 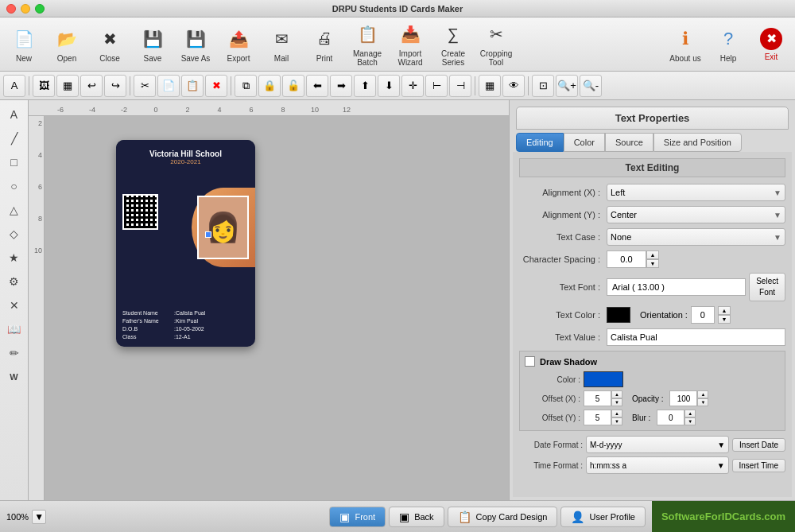 I want to click on shadow-offset-x-input, so click(x=598, y=398).